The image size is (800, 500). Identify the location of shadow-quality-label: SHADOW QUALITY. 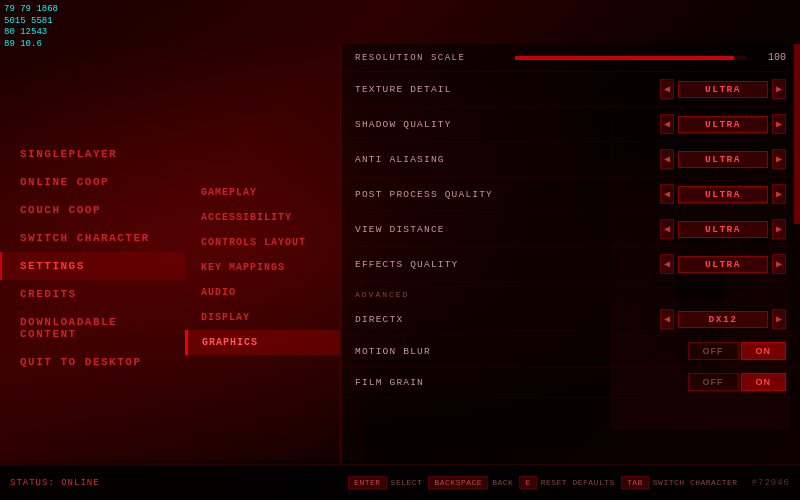
(504, 124).